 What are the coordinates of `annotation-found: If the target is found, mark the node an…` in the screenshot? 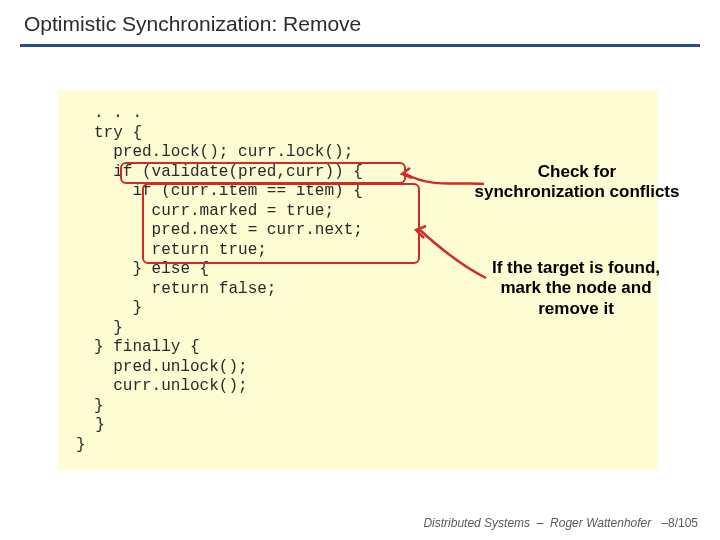 It's located at (576, 288).